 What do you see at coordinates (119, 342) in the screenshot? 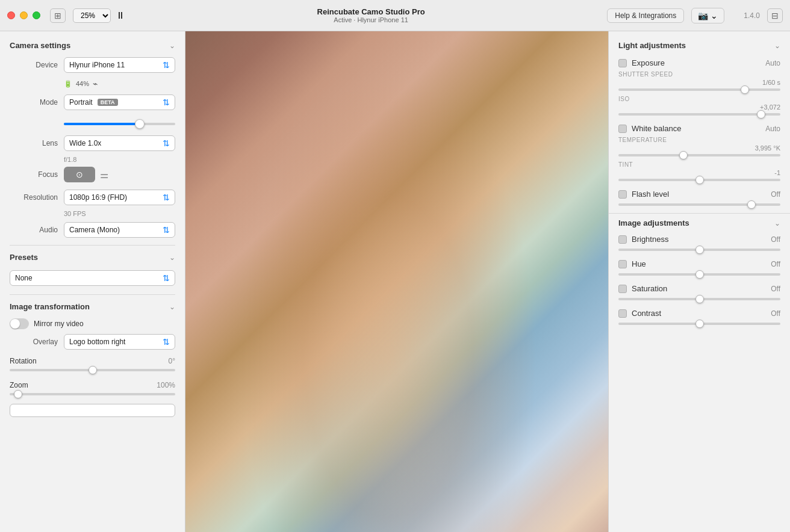
I see `overlay-select: Logo bottom right ⇅` at bounding box center [119, 342].